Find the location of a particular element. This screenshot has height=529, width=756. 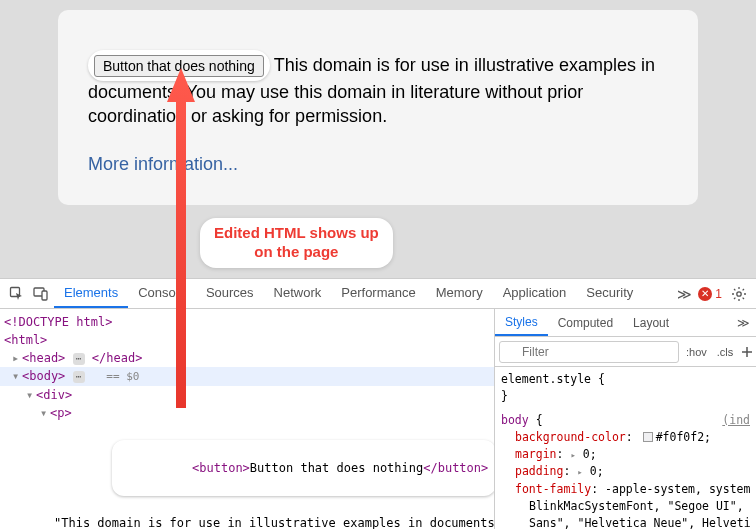

tab-memory: Memory is located at coordinates (460, 294).